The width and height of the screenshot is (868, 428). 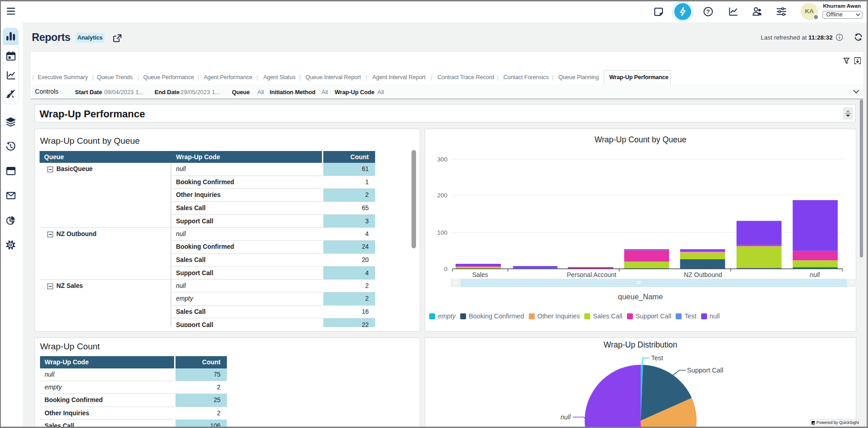 What do you see at coordinates (480, 275) in the screenshot?
I see `svg-text: Sales` at bounding box center [480, 275].